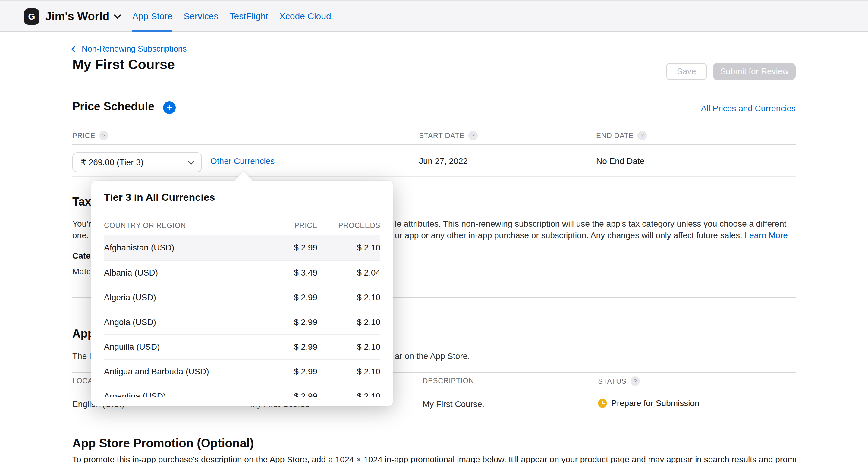  What do you see at coordinates (187, 372) in the screenshot?
I see `country-cell: Antigua and Barbuda (USD)` at bounding box center [187, 372].